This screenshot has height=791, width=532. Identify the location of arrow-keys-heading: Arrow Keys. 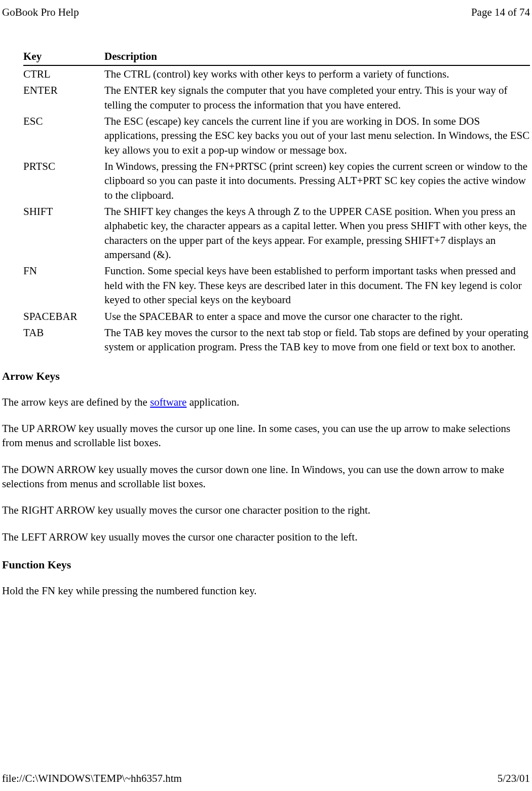
(266, 376).